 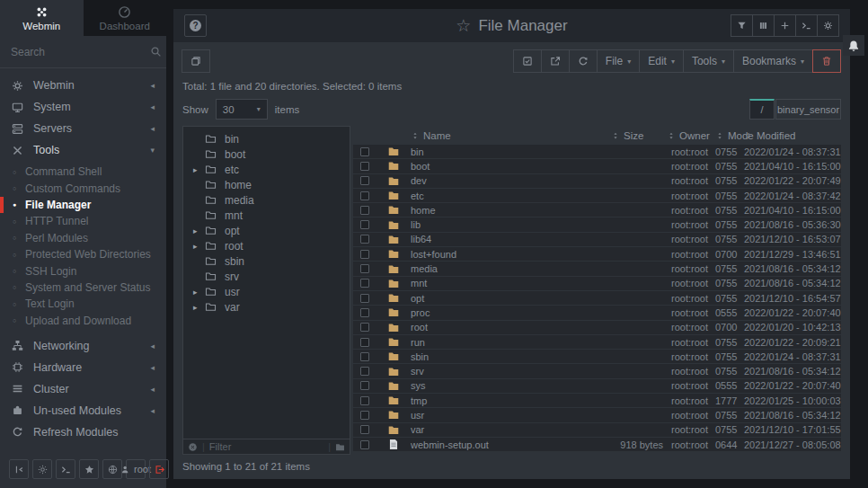 What do you see at coordinates (597, 152) in the screenshot?
I see `table-row-bin: bin root:root 0755 2022/01/24 - 08:37:31` at bounding box center [597, 152].